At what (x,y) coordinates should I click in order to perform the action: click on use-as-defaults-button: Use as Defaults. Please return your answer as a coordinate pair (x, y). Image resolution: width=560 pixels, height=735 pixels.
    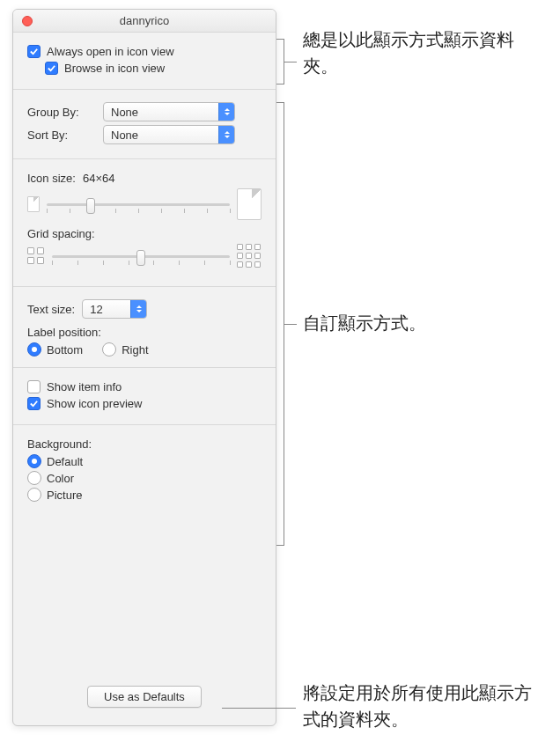
    Looking at the image, I should click on (144, 697).